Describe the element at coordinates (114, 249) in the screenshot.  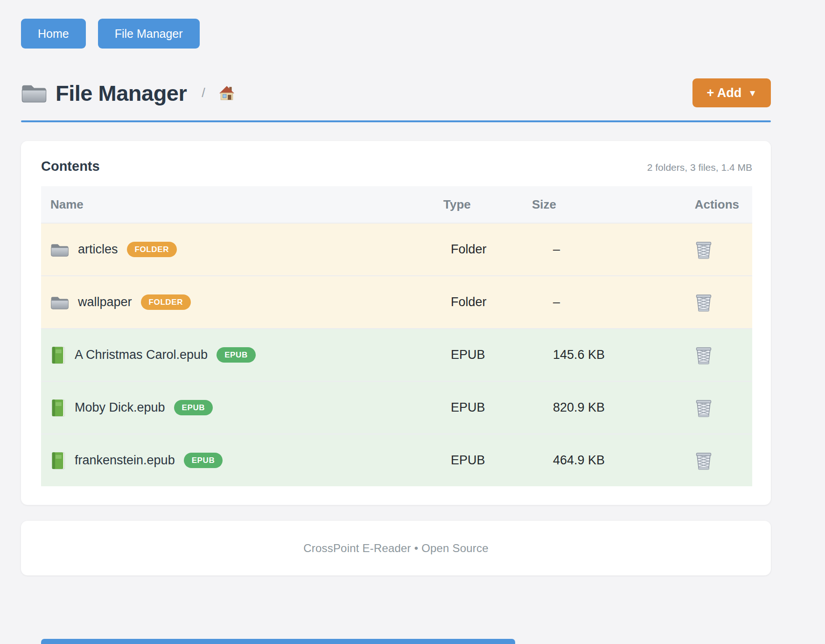
I see `file-name-link: articles FOLDER` at that location.